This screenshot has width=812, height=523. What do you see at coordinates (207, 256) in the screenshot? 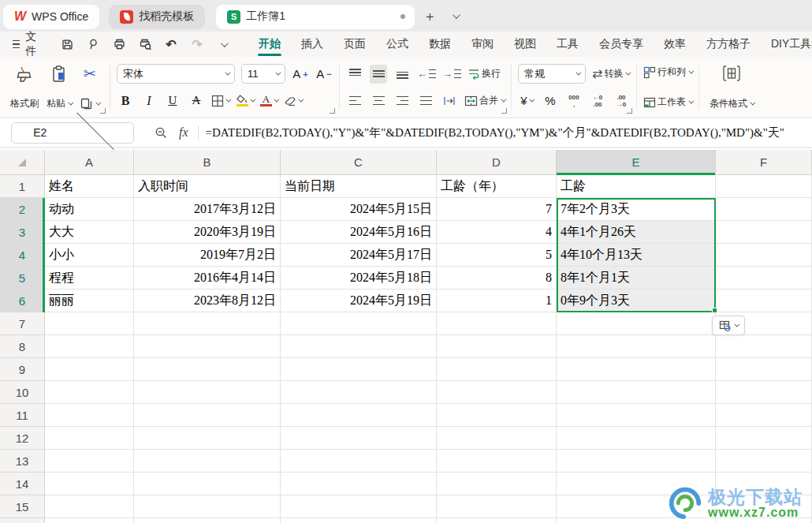
I see `cell-B4: 2019年7月2日` at bounding box center [207, 256].